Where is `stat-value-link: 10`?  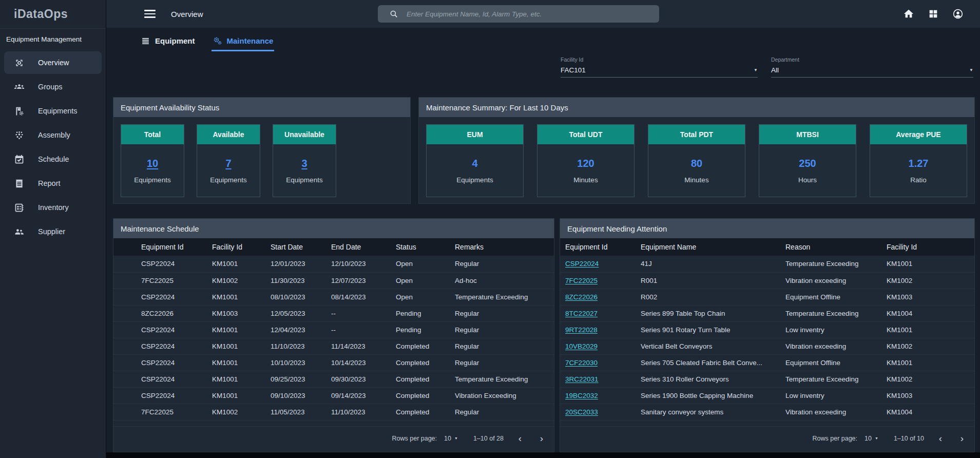
stat-value-link: 10 is located at coordinates (152, 163).